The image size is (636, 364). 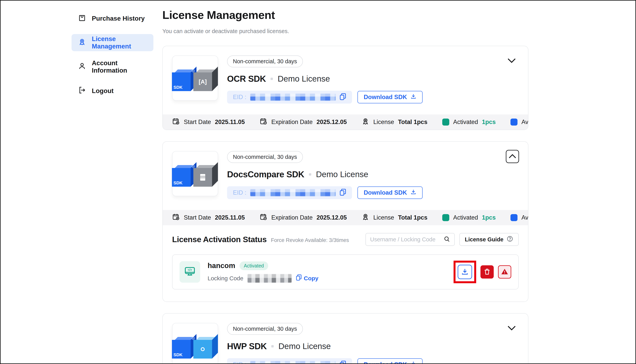 I want to click on document-glyph, so click(x=203, y=178).